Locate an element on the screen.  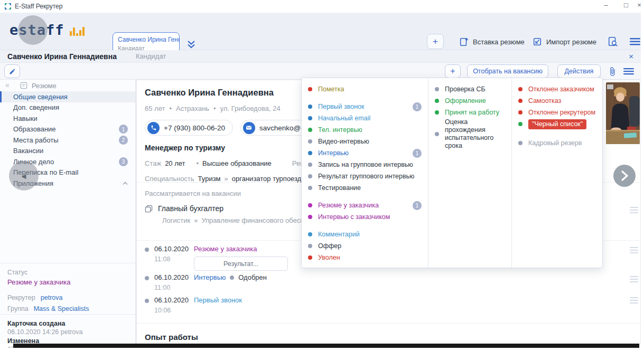
recruiter-link: petrova is located at coordinates (52, 298).